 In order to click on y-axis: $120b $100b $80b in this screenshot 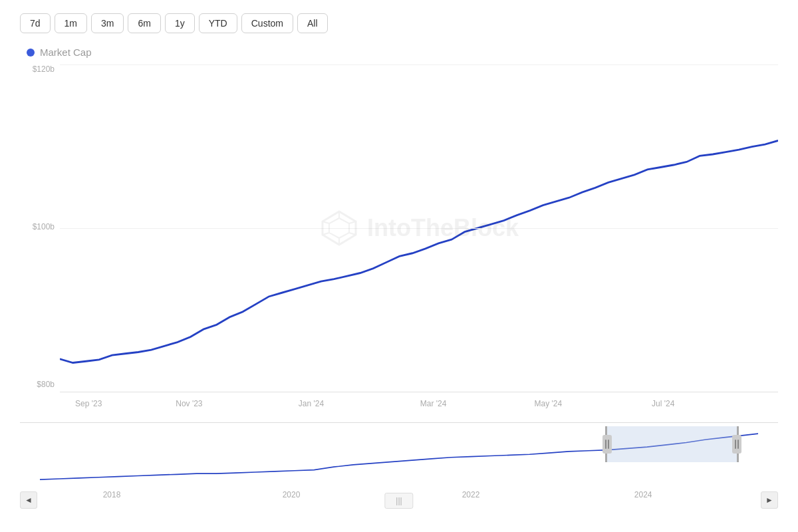, I will do `click(40, 229)`.